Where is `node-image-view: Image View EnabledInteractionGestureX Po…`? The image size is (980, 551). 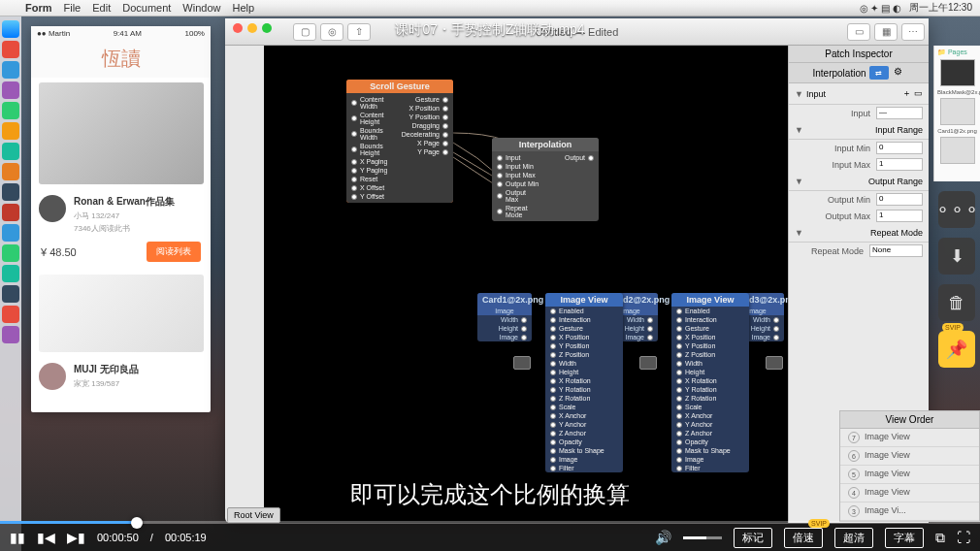
node-image-view: Image View EnabledInteractionGestureX Po… is located at coordinates (710, 382).